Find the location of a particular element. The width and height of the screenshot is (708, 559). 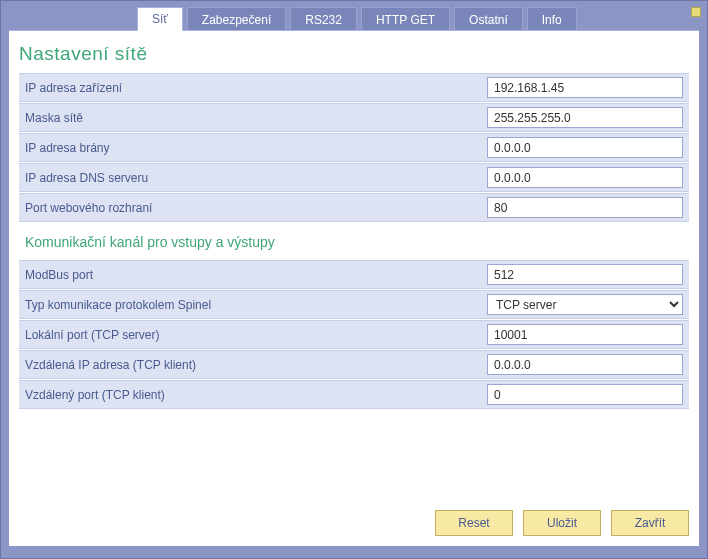

reset-button: Reset is located at coordinates (474, 523).